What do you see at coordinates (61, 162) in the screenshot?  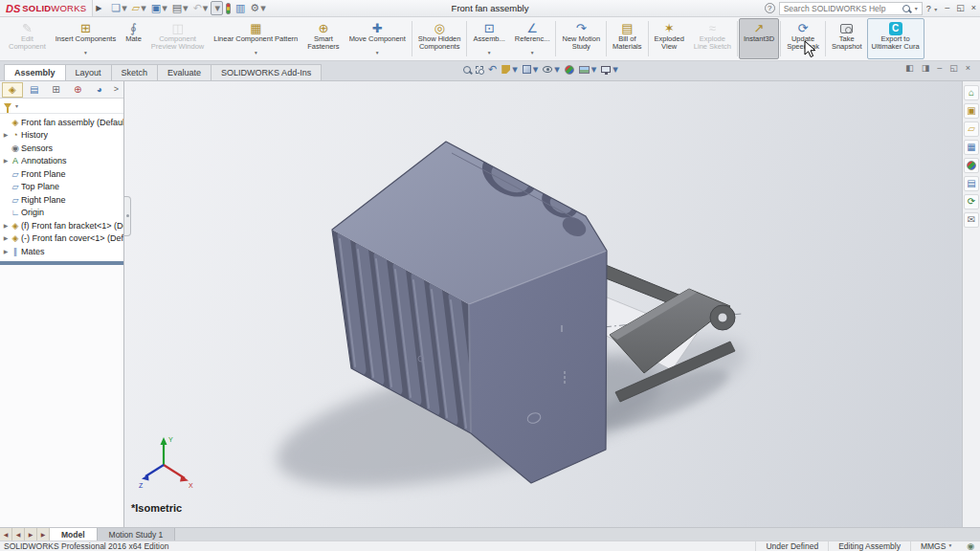 I see `tree-item-annotations: ▶AAnnotations` at bounding box center [61, 162].